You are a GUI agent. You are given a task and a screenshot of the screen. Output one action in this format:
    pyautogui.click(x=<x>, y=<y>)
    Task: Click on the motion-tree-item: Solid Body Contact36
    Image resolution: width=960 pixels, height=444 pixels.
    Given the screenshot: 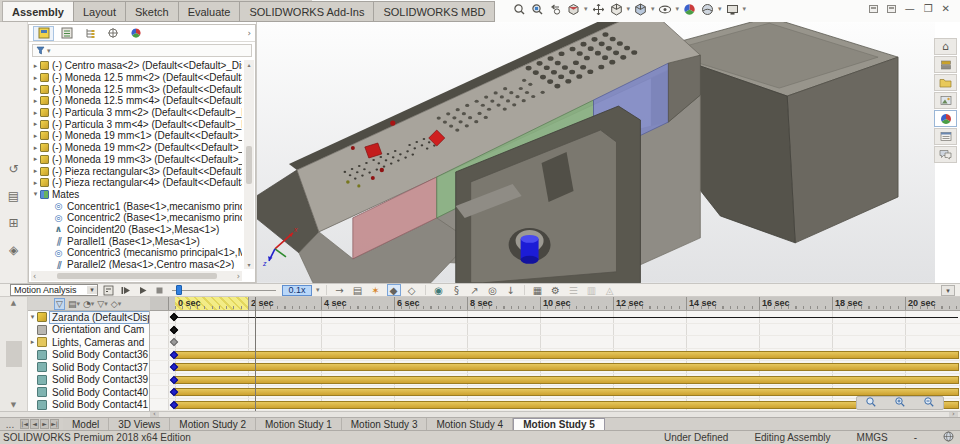 What is the action you would take?
    pyautogui.click(x=88, y=356)
    